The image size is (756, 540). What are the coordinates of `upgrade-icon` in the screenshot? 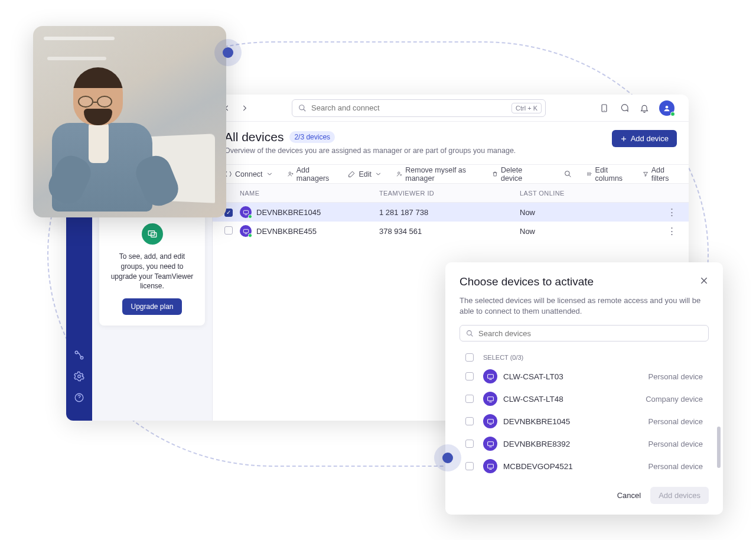 It's located at (152, 234).